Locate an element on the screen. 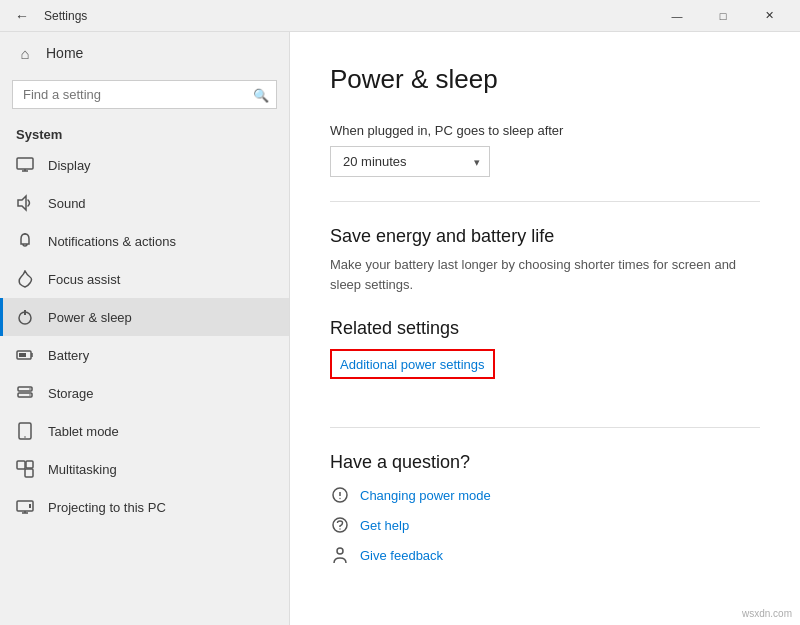  save-energy-desc: Make your battery last longer by choosin… is located at coordinates (545, 274).